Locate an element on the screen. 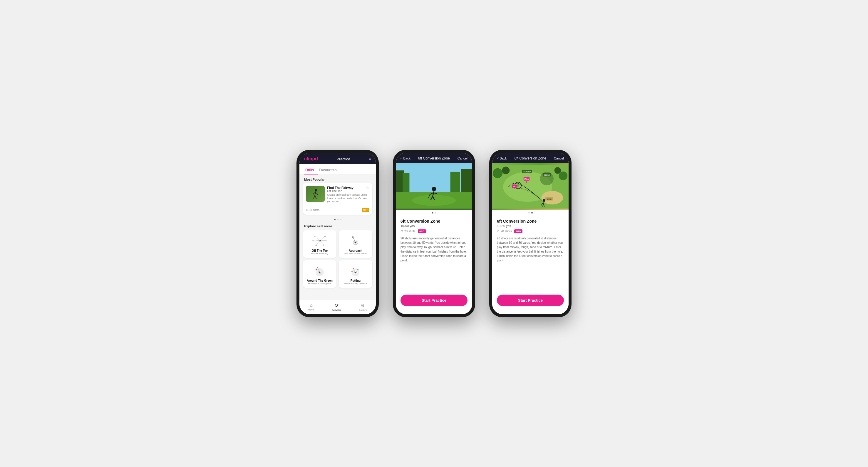 This screenshot has width=868, height=467. category-badge: OTT is located at coordinates (365, 210).